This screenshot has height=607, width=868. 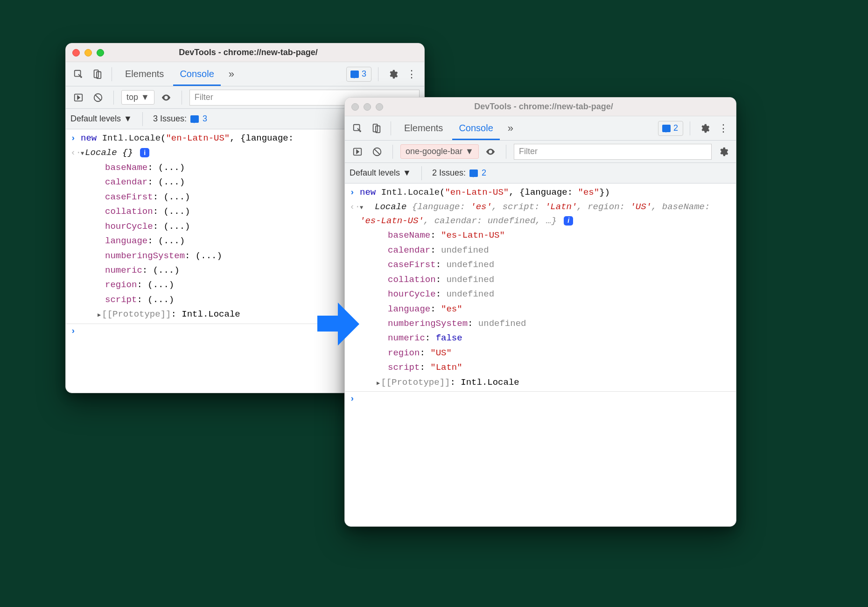 I want to click on object-property: script: "Latn", so click(x=545, y=368).